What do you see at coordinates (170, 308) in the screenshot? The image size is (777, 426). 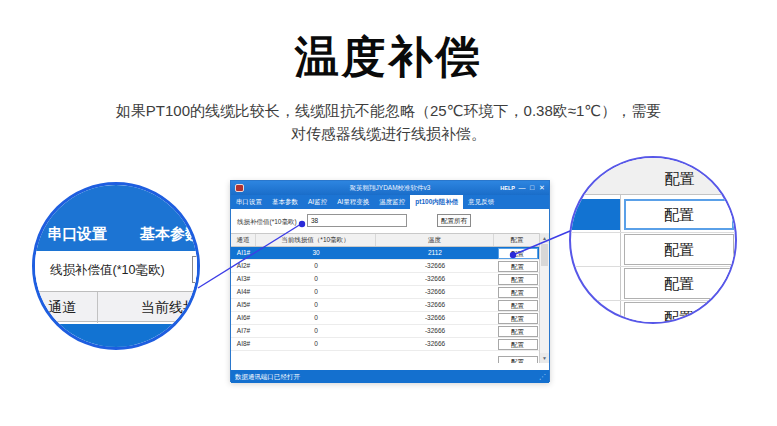 I see `magnified-header-current-loss: 当前线损值` at bounding box center [170, 308].